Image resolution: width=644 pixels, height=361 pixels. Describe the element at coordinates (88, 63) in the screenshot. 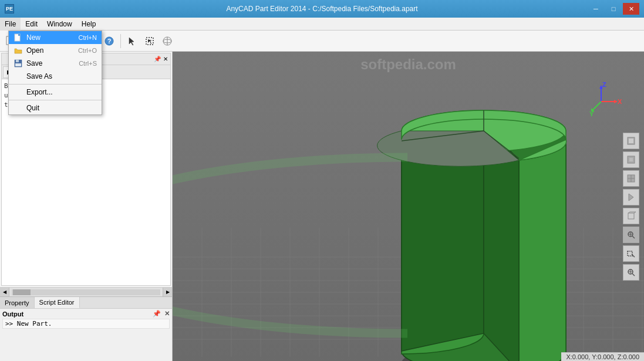

I see `menu-save-shortcut: Ctrl+S` at that location.